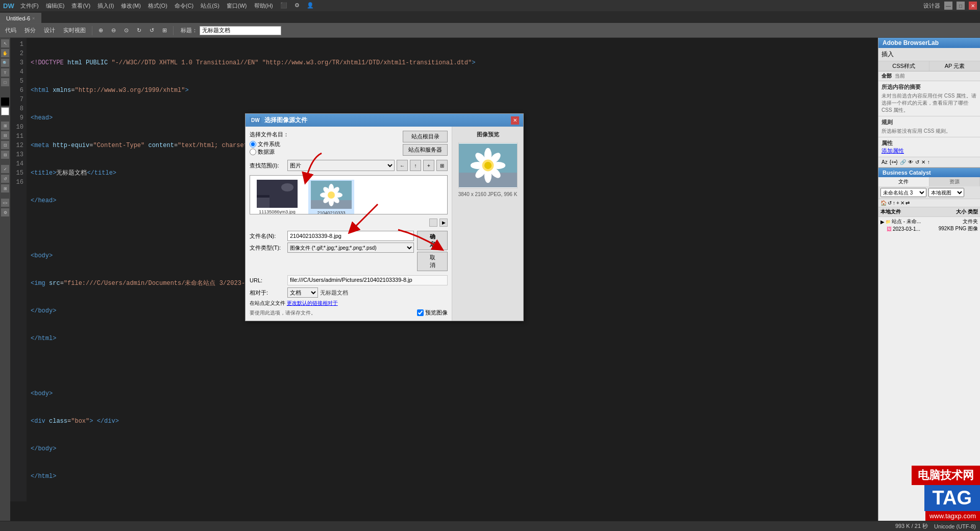  Describe the element at coordinates (210, 6) in the screenshot. I see `menu-site: 站点(S)` at that location.